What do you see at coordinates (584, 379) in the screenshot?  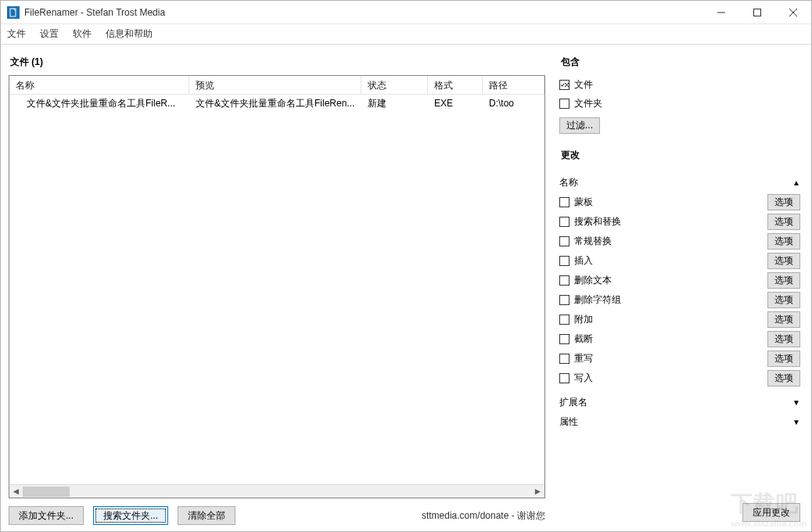 I see `option-label: 写入` at bounding box center [584, 379].